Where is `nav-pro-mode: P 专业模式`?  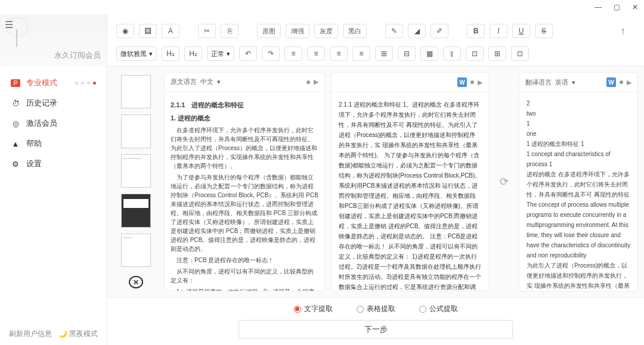
nav-pro-mode: P 专业模式 is located at coordinates (54, 83).